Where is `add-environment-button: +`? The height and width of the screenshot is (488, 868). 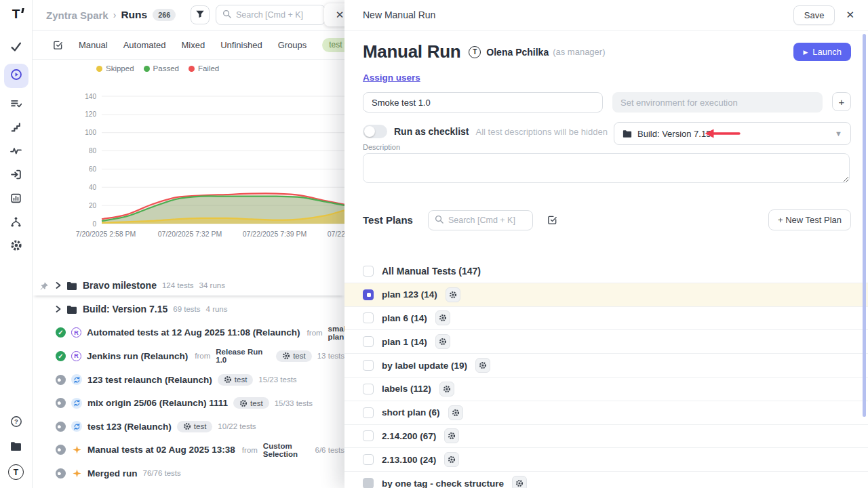 add-environment-button: + is located at coordinates (842, 102).